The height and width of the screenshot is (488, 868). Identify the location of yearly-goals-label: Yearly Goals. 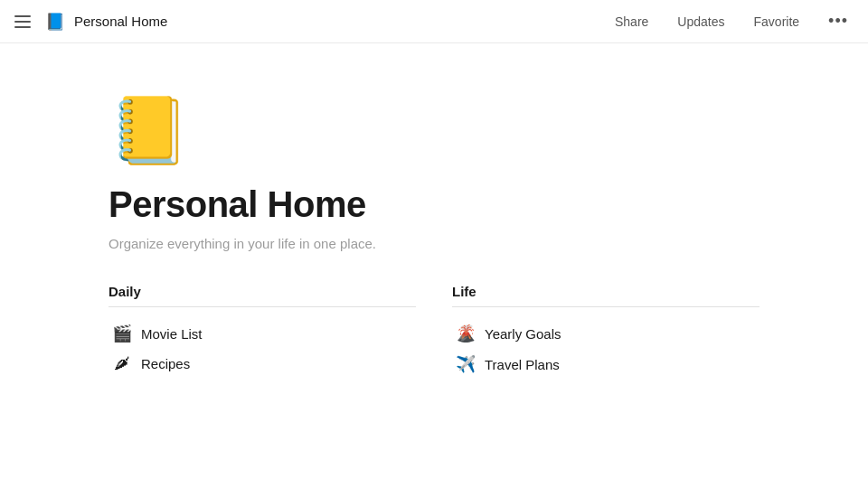
(523, 334).